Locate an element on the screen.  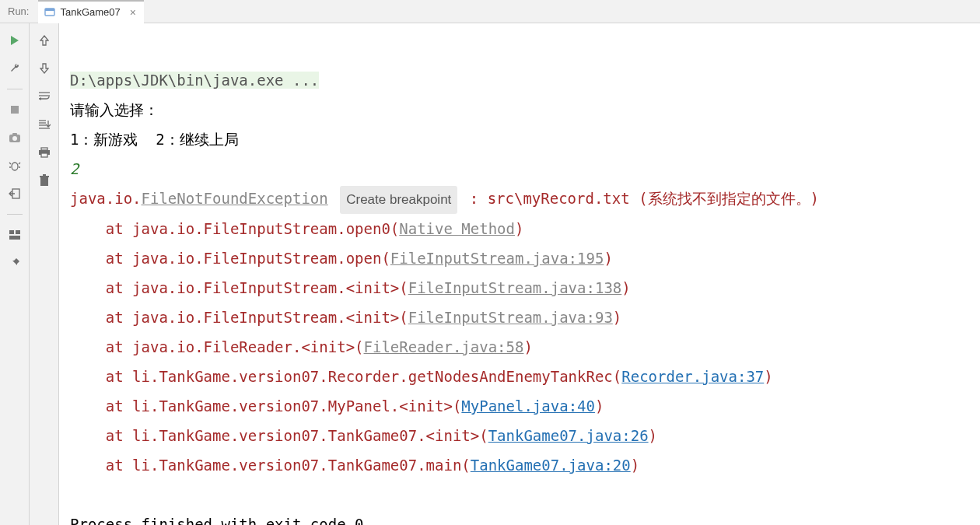
prompt-text: 请输入选择： is located at coordinates (114, 110).